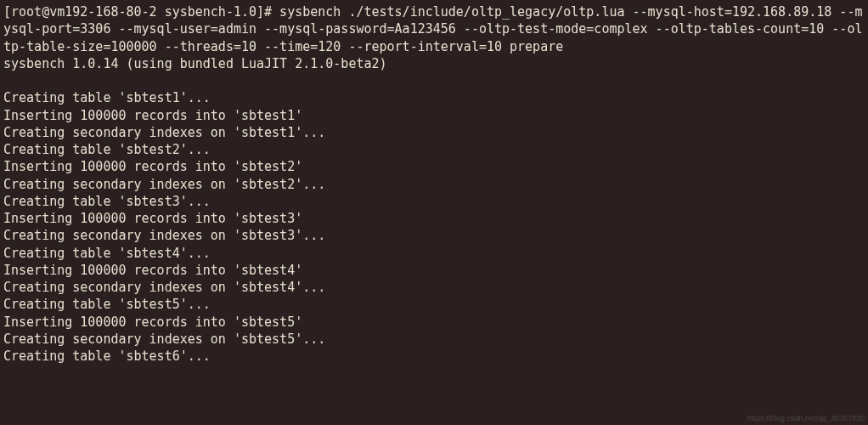 This screenshot has height=425, width=868. Describe the element at coordinates (165, 133) in the screenshot. I see `output-line: Creating secondary indexes on 'sbtest1'.…` at that location.